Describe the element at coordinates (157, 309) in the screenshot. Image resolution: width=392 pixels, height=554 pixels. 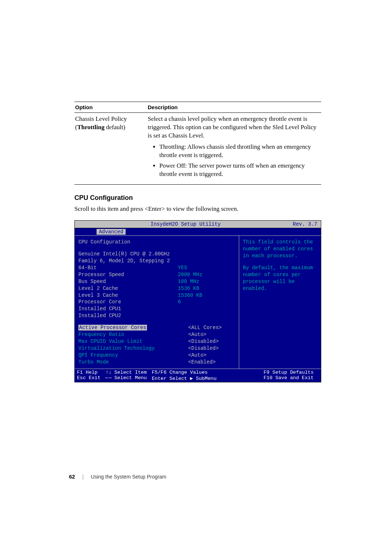
I see `bios-info-row: Installed CPU1` at that location.